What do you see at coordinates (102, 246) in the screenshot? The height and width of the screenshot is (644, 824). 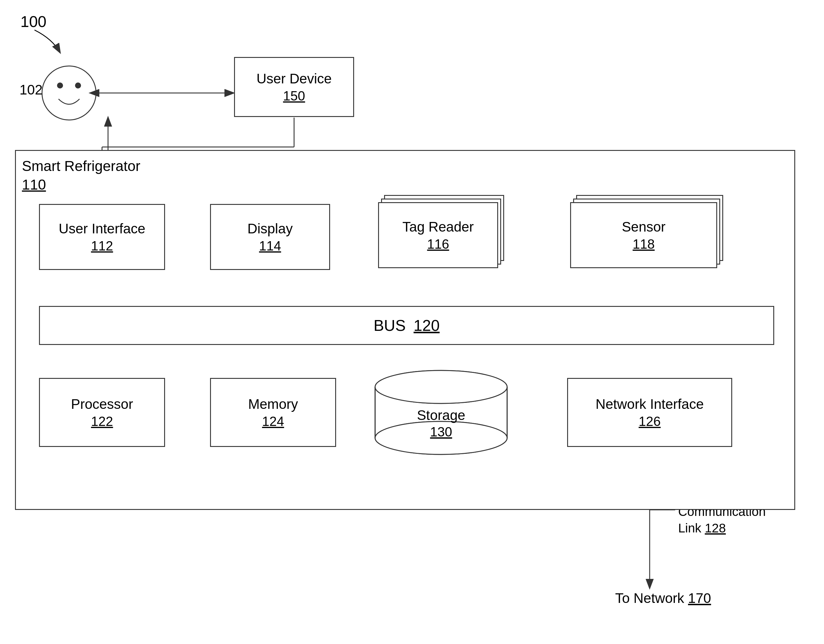 I see `ui-number: 112` at bounding box center [102, 246].